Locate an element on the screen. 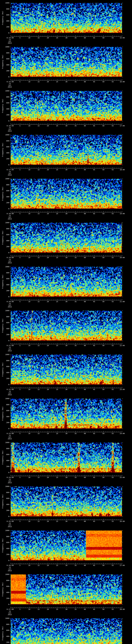 The width and height of the screenshot is (132, 644). x-start-time-label: 0:17:00 is located at coordinates (10, 170).